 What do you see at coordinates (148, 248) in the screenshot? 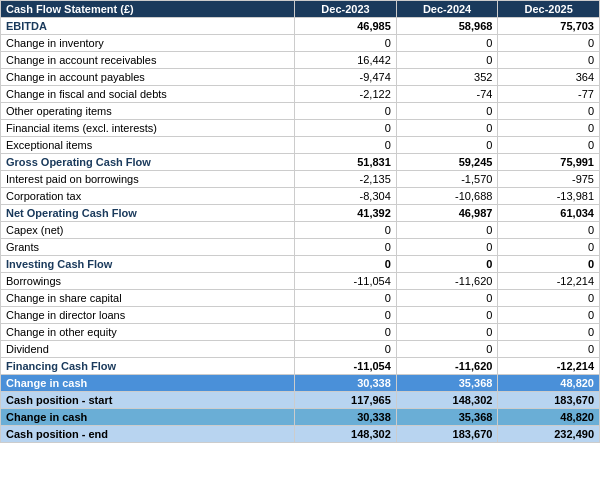
I see `row-label: Grants` at bounding box center [148, 248].